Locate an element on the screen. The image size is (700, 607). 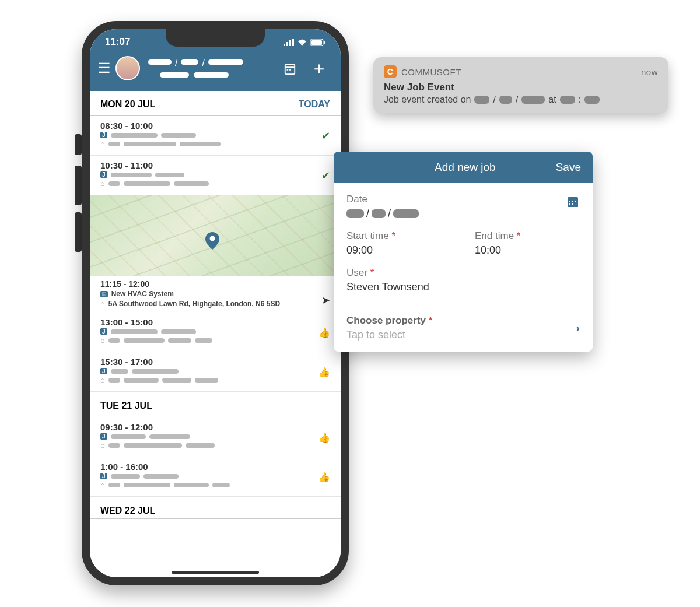
property-label: Choose property is located at coordinates (386, 321).